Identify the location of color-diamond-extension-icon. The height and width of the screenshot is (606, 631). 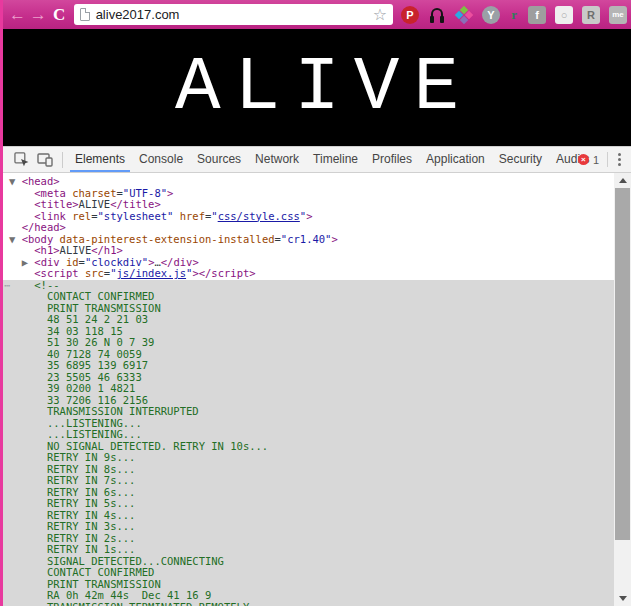
(464, 15).